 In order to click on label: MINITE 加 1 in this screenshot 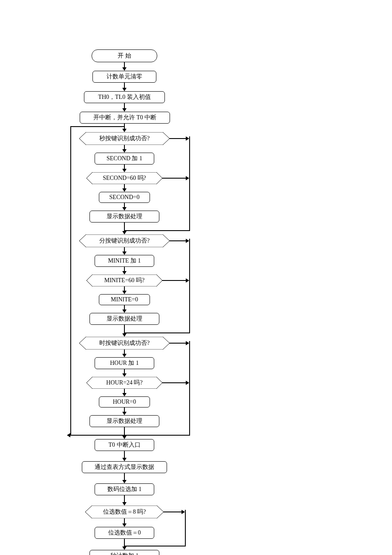, I will do `click(124, 261)`.